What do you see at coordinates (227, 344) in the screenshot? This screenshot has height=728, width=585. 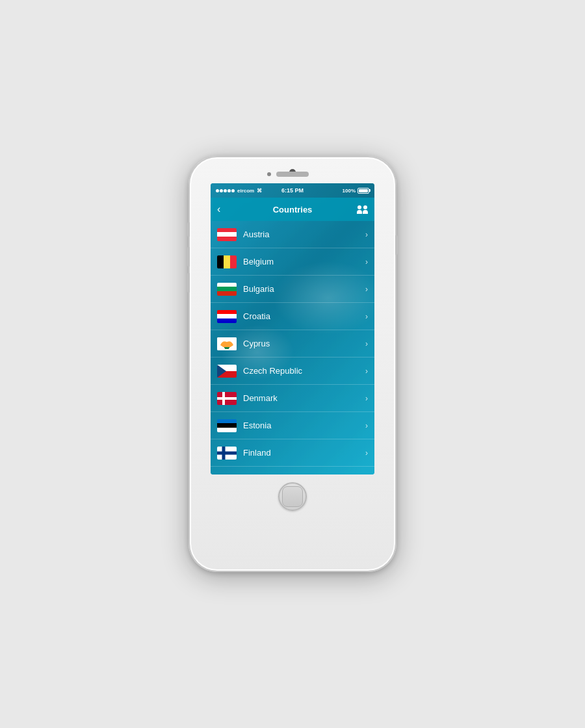 I see `flag-cyprus` at bounding box center [227, 344].